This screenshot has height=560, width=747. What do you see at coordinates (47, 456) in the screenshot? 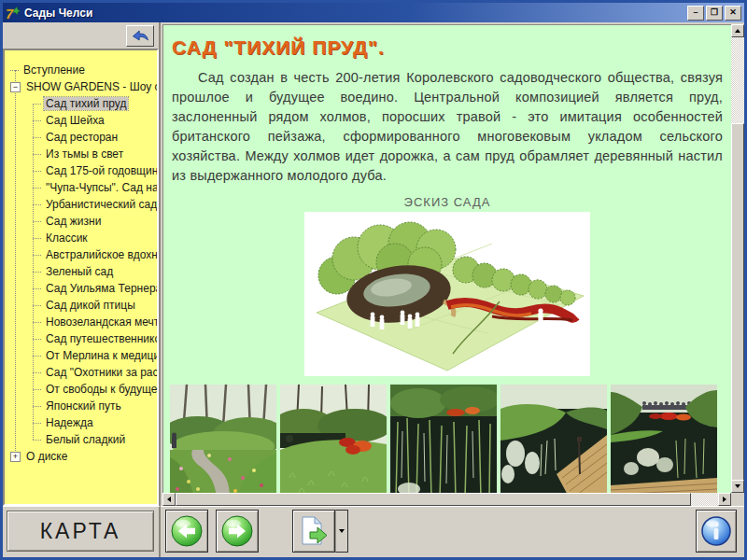
I see `tree-item-label: О диске` at bounding box center [47, 456].